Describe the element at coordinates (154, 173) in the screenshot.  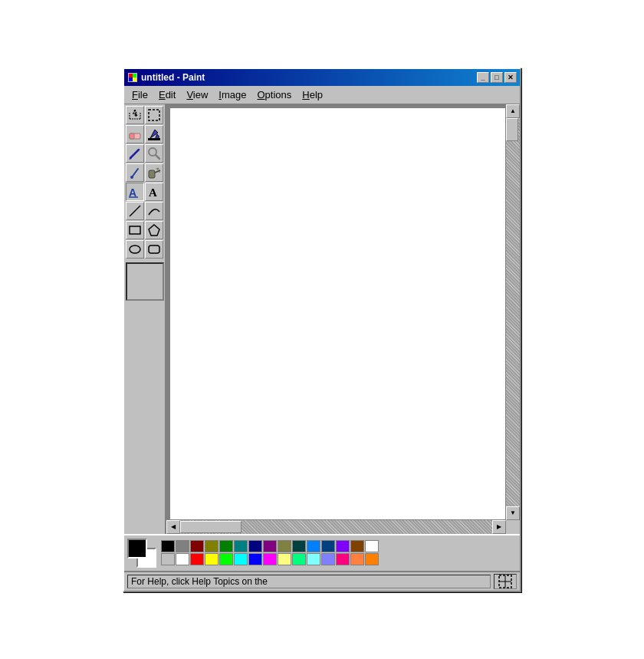
I see `airbrush-tool` at that location.